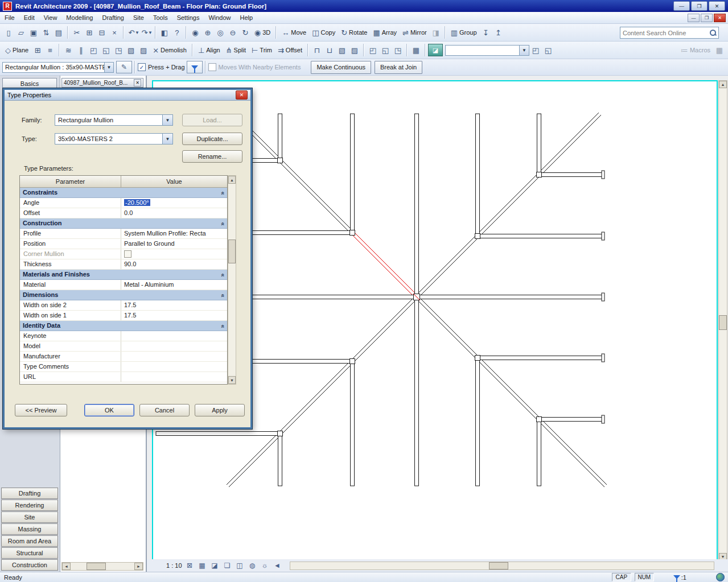 This screenshot has width=728, height=582. What do you see at coordinates (486, 32) in the screenshot?
I see `pin-icon: ↧` at bounding box center [486, 32].